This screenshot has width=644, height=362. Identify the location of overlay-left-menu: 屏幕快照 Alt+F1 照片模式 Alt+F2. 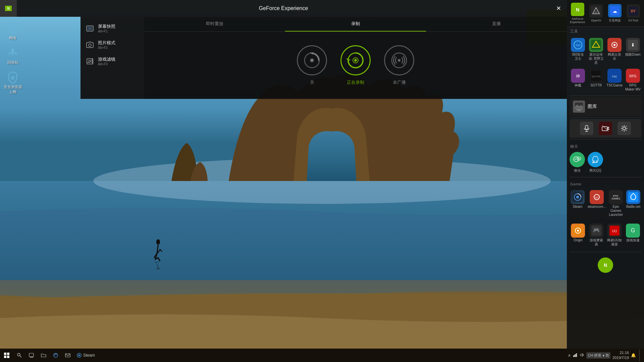
(112, 58).